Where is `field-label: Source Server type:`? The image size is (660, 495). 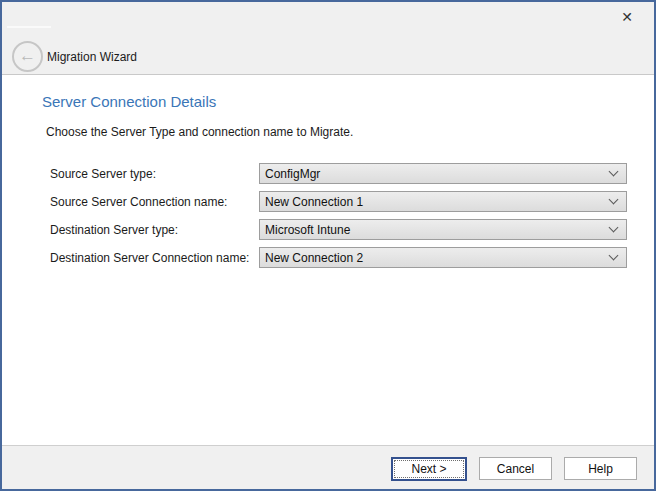 field-label: Source Server type: is located at coordinates (154, 174).